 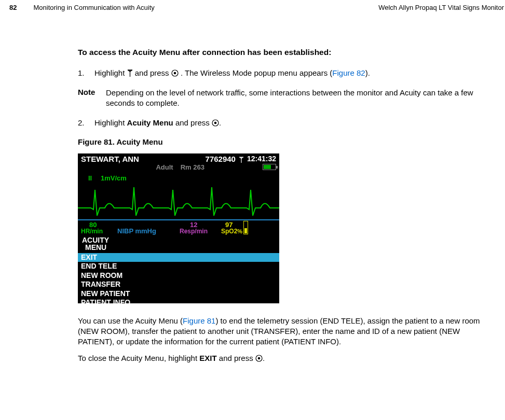 I want to click on step1-pre: Highlight, so click(x=111, y=73).